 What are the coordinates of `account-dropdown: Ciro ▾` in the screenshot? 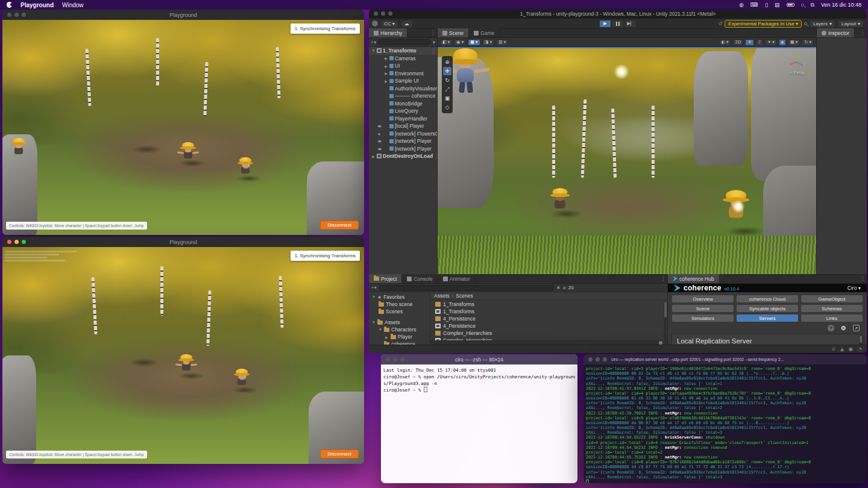 It's located at (854, 288).